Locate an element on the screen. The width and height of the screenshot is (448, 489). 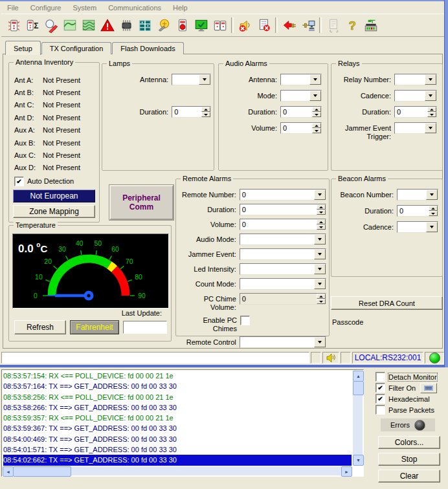
refresh-button: Refresh is located at coordinates (40, 327).